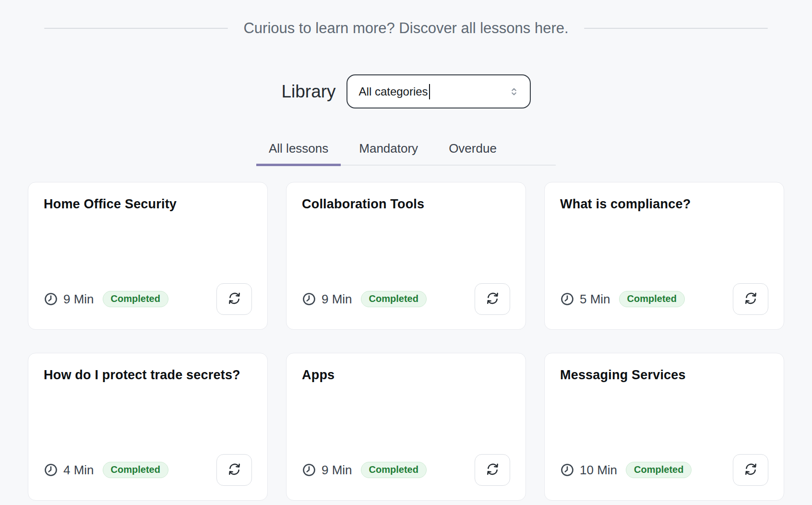 The height and width of the screenshot is (505, 812). Describe the element at coordinates (664, 375) in the screenshot. I see `lesson-title: Messaging Services` at that location.